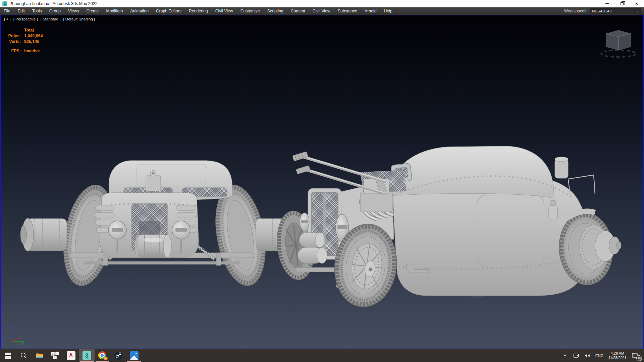 Image resolution: width=644 pixels, height=362 pixels. What do you see at coordinates (11, 325) in the screenshot?
I see `axis-z-label: z` at bounding box center [11, 325].